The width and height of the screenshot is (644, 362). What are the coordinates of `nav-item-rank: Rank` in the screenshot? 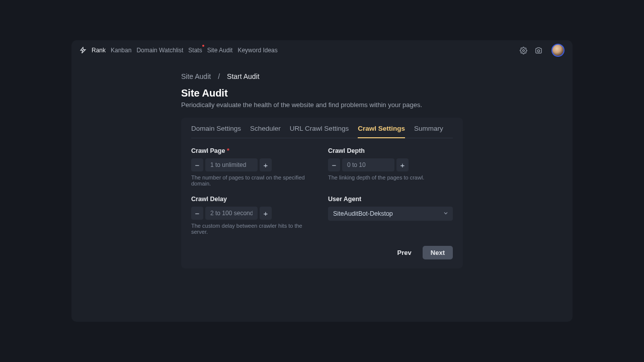 It's located at (99, 50).